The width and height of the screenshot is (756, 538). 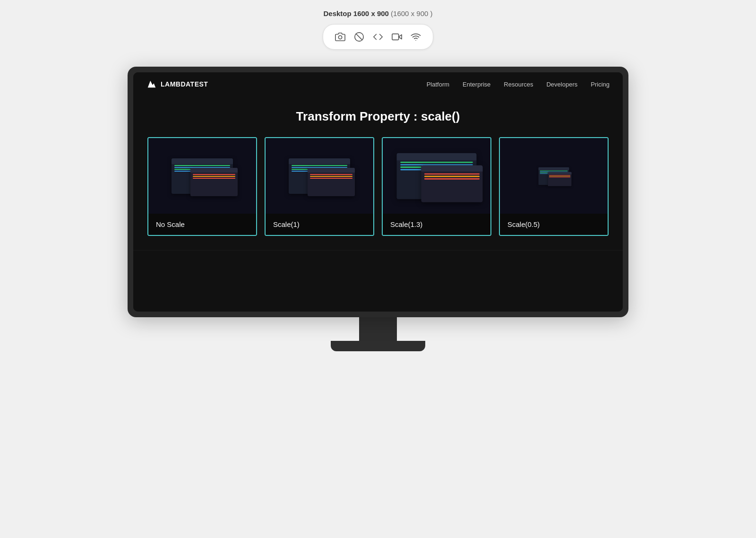 What do you see at coordinates (437, 176) in the screenshot?
I see `scale-13-preview` at bounding box center [437, 176].